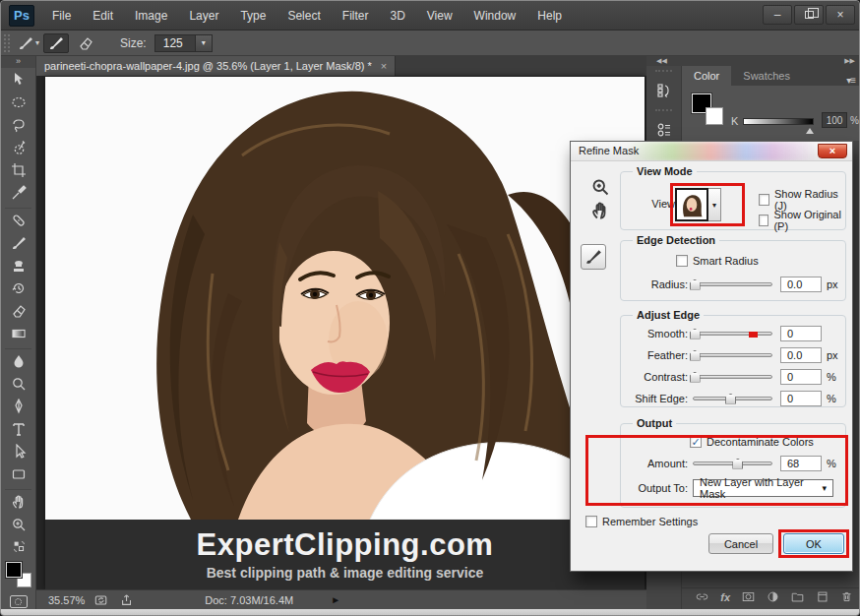 The image size is (860, 616). Describe the element at coordinates (801, 377) in the screenshot. I see `contrast-value-field: 0` at that location.